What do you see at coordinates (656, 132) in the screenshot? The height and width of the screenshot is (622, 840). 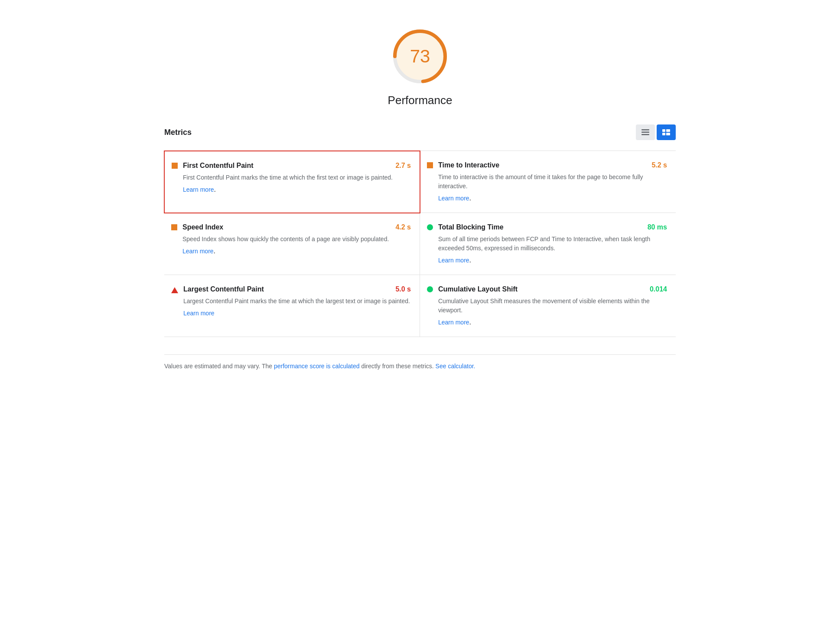 I see `view-toggle` at bounding box center [656, 132].